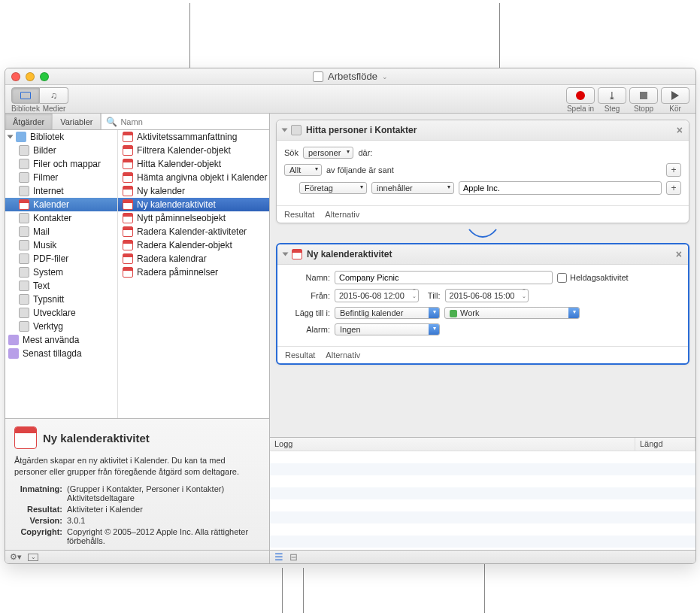 This screenshot has width=700, height=616. What do you see at coordinates (674, 188) in the screenshot?
I see `add-condition-button: +` at bounding box center [674, 188].